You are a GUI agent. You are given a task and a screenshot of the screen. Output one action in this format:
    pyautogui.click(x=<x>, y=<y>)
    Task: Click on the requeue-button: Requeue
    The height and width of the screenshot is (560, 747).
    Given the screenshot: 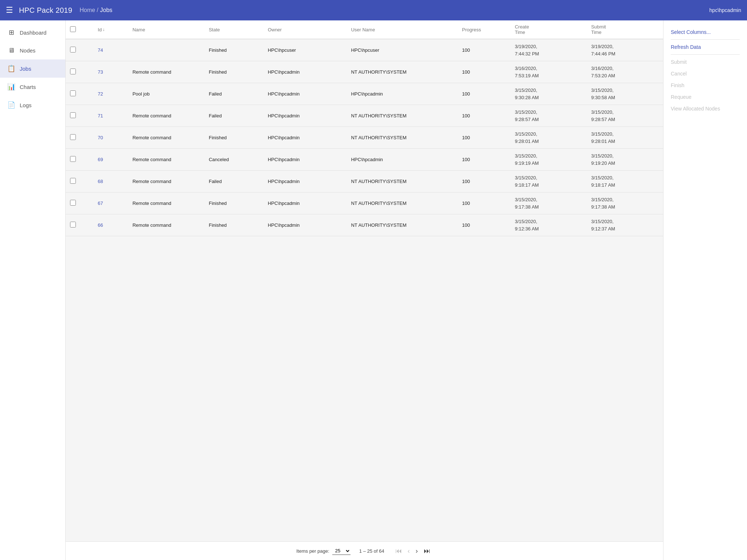 What is the action you would take?
    pyautogui.click(x=681, y=97)
    